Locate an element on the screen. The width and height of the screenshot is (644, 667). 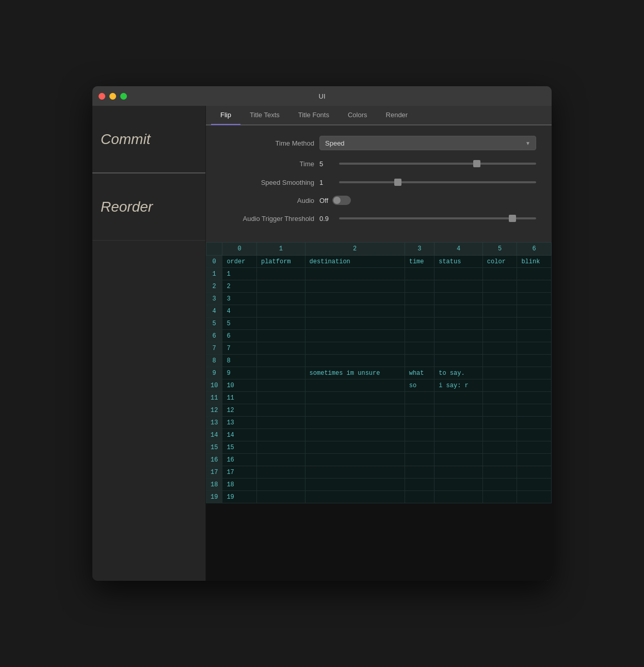
table-cell: 1 is located at coordinates (239, 274).